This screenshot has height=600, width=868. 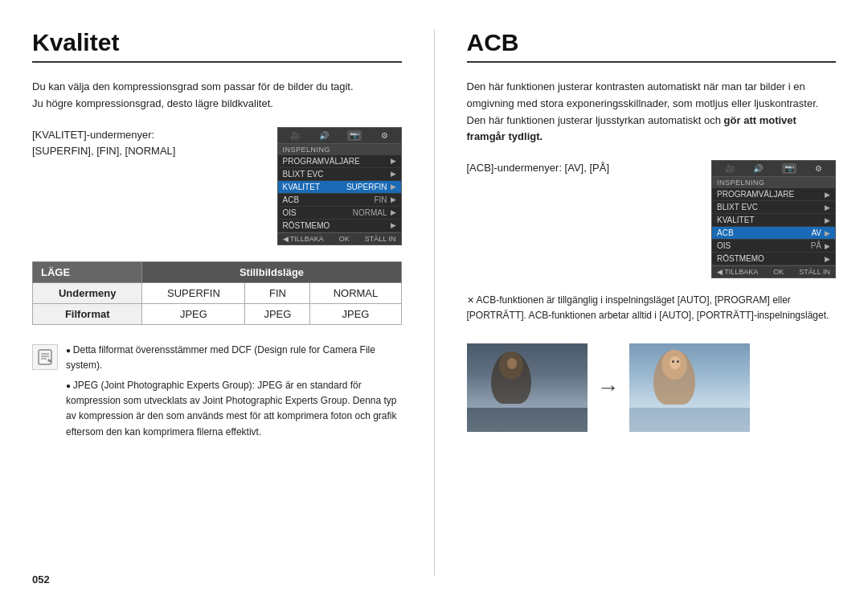 What do you see at coordinates (339, 175) in the screenshot?
I see `camera-menu-item: BLIXT EVC▶` at bounding box center [339, 175].